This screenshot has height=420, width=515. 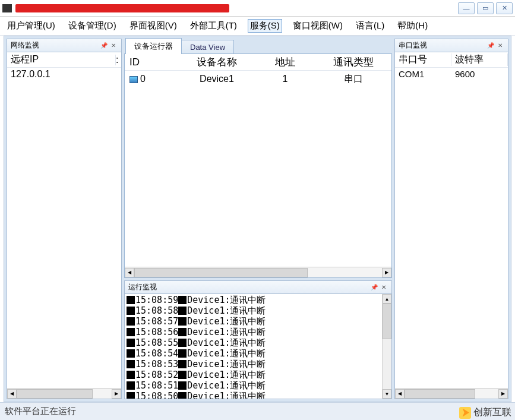 What do you see at coordinates (423, 59) in the screenshot?
I see `col-port: 串口号` at bounding box center [423, 59].